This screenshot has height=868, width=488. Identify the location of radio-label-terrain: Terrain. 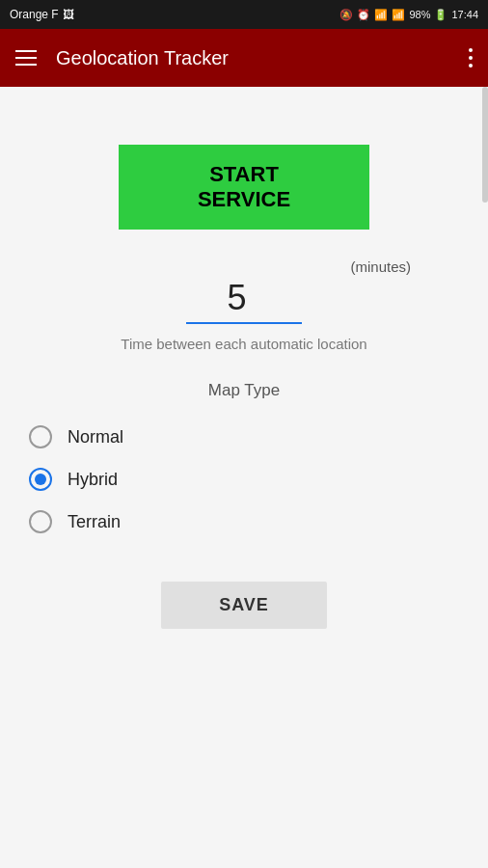
(95, 523).